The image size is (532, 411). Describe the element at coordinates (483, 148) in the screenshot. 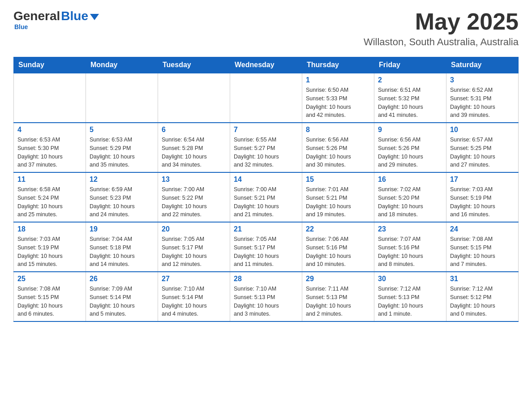

I see `calendar-cell: 10Sunrise: 6:57 AMSunset: 5:25 PMDayligh…` at that location.